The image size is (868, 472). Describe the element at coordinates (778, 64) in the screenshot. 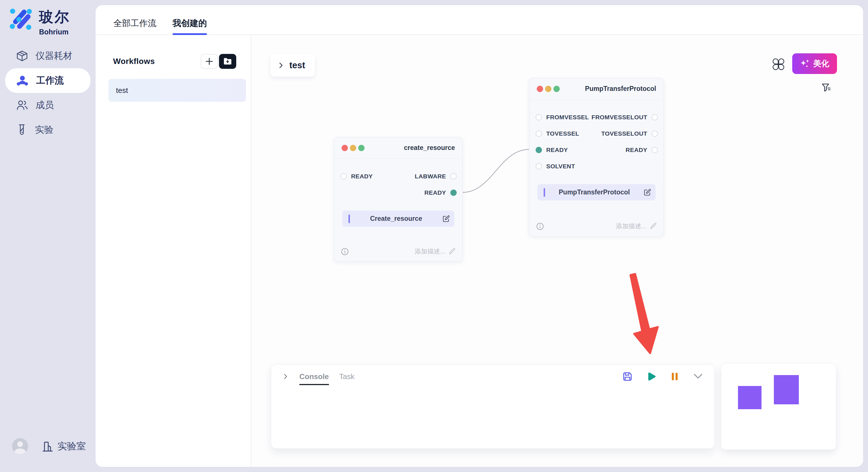

I see `components-icon` at that location.